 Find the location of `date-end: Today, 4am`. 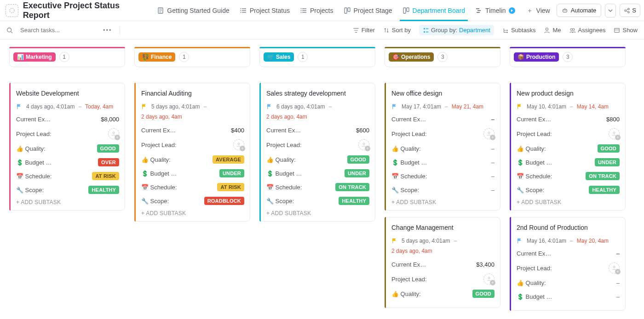

date-end: Today, 4am is located at coordinates (99, 107).